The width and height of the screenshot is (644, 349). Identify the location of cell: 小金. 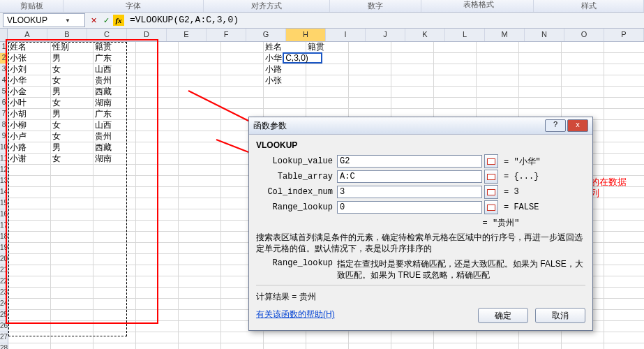
(29, 92).